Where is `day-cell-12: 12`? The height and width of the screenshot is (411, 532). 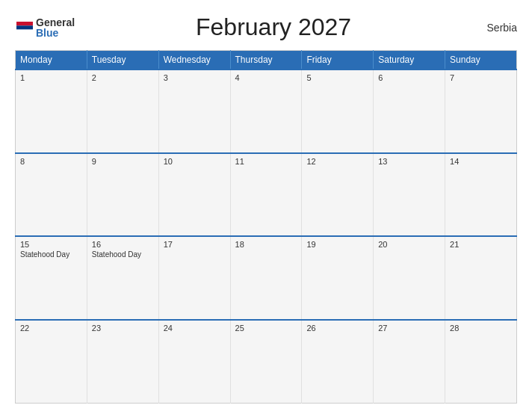
day-cell-12: 12 is located at coordinates (338, 195).